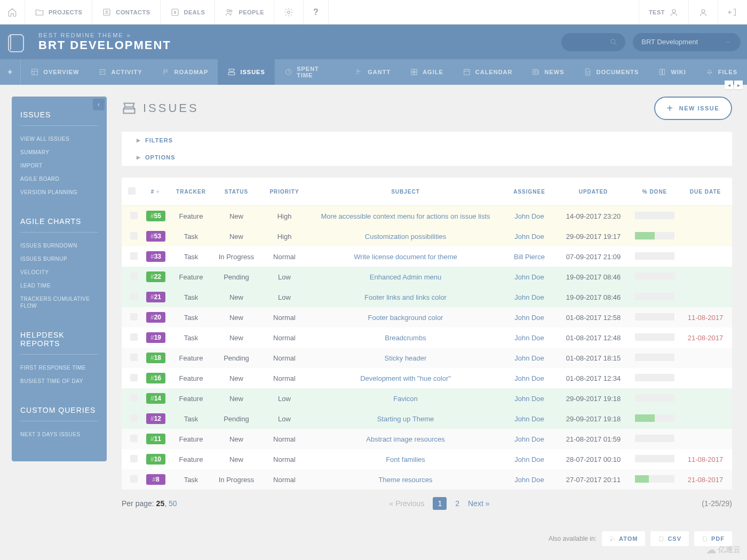  Describe the element at coordinates (156, 297) in the screenshot. I see `issue-id-badge: #21` at that location.